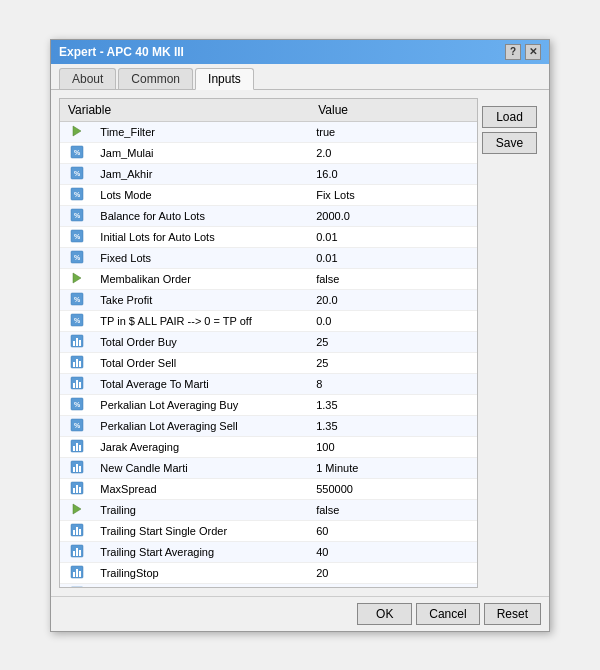 The width and height of the screenshot is (600, 670). I want to click on row-variable: MaxSpread, so click(202, 488).